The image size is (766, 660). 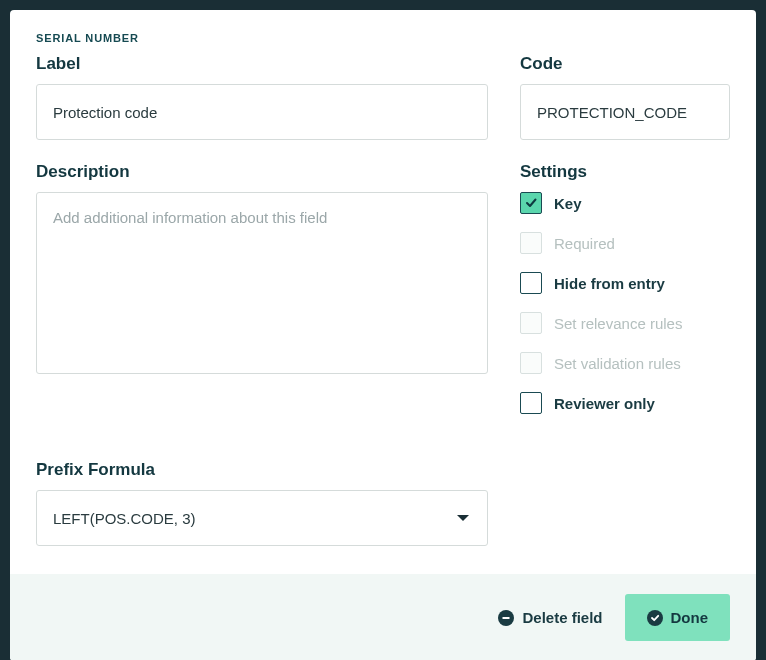 I want to click on setting-hide_from_entry: Hide from entry, so click(x=625, y=283).